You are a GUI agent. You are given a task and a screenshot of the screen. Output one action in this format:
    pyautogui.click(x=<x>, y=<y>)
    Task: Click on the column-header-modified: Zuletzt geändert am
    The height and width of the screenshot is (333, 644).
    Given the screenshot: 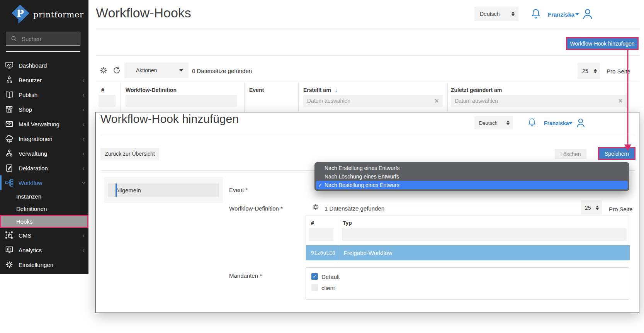 What is the action you would take?
    pyautogui.click(x=476, y=90)
    